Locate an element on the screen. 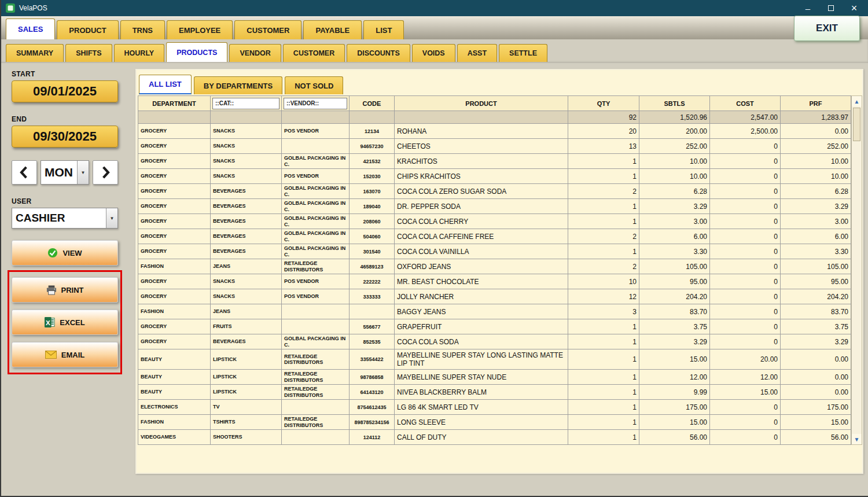  subtab-settle: SETTLE is located at coordinates (523, 53).